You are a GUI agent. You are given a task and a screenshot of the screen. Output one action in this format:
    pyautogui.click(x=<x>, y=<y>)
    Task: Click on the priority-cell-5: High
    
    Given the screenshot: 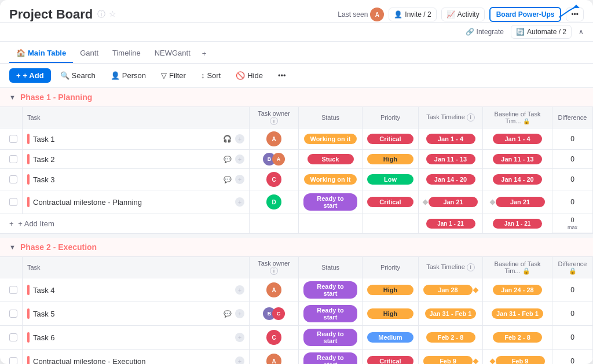 What is the action you would take?
    pyautogui.click(x=390, y=291)
    